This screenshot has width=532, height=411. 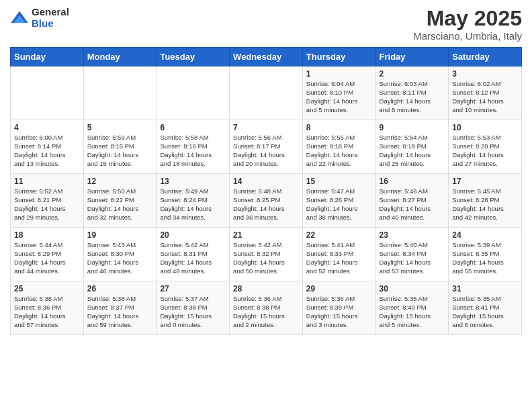 What do you see at coordinates (50, 17) in the screenshot?
I see `logo-text: General Blue` at bounding box center [50, 17].